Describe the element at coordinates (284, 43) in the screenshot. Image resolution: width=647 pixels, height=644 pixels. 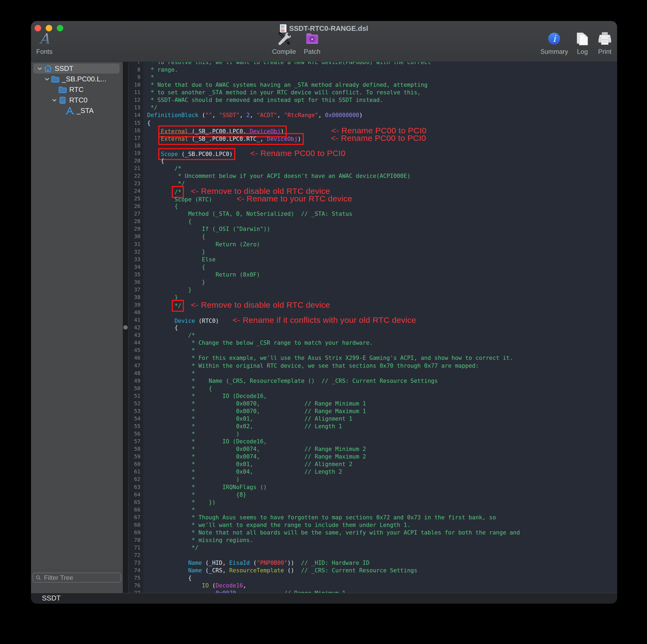
I see `compile-button: Compile` at that location.